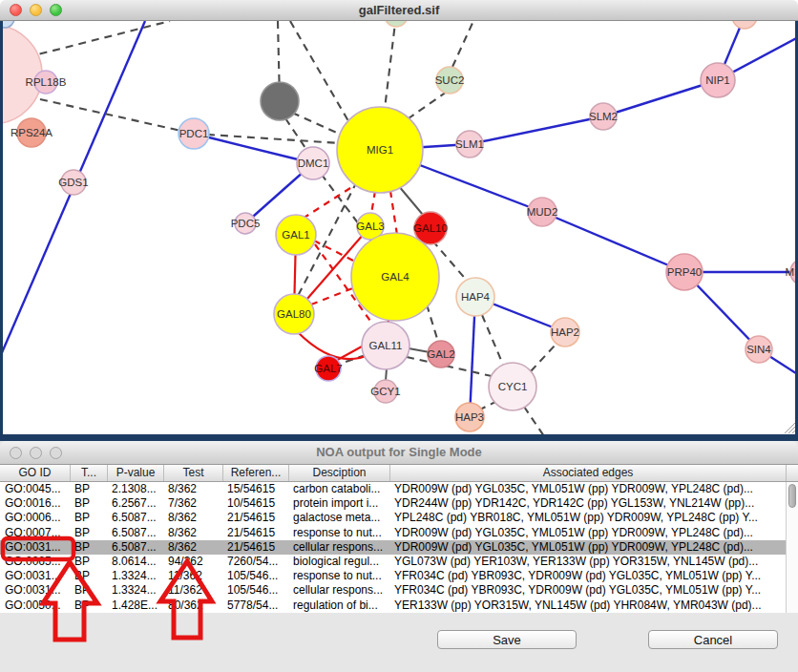 The image size is (798, 672). Describe the element at coordinates (339, 561) in the screenshot. I see `table-cell: biological regul...` at that location.